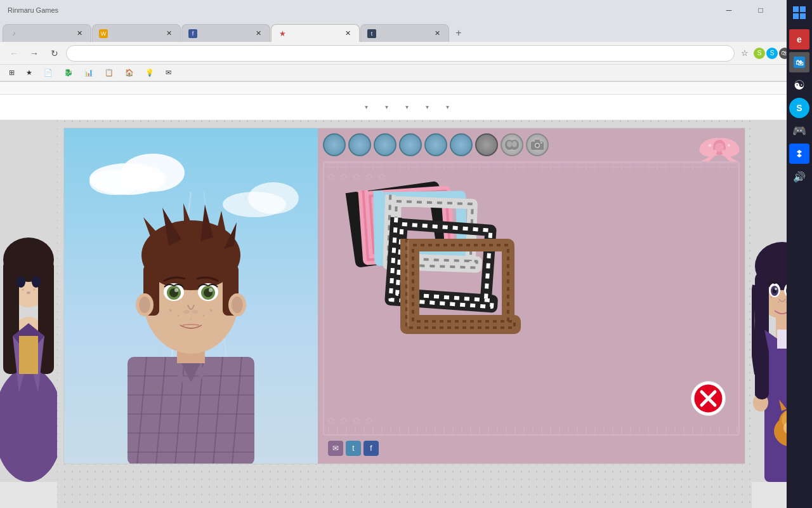 Image resolution: width=812 pixels, height=508 pixels. Describe the element at coordinates (799, 254) in the screenshot. I see `windows-side-panel: e 🛍 ☯ S 🎮 🔊` at that location.